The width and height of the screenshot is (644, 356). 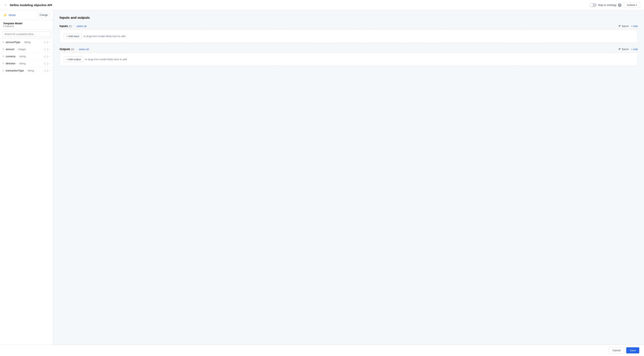 What do you see at coordinates (26, 25) in the screenshot?
I see `sidebar-template-header: Template Model 5 columns` at bounding box center [26, 25].